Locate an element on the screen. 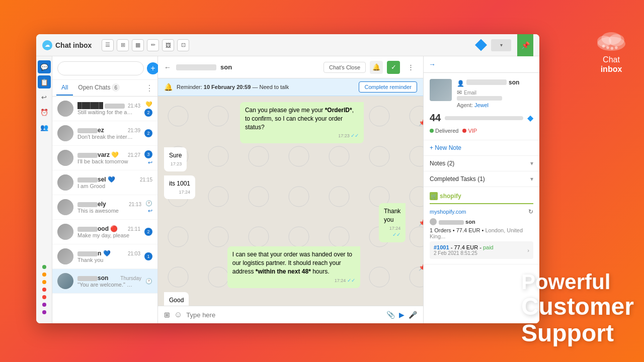 This screenshot has height=362, width=644. emoji-picker-button: ☺ is located at coordinates (178, 315).